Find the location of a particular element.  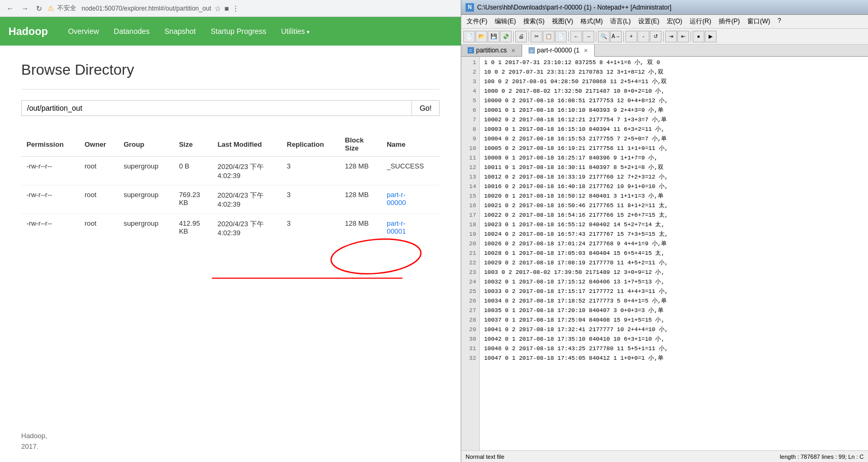

nav-startup-progress: Startup Progress is located at coordinates (238, 31).